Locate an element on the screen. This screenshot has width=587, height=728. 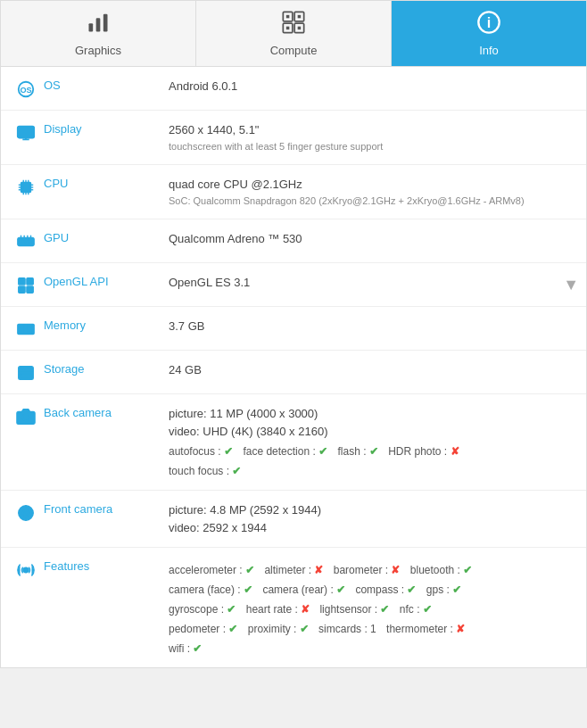
storage-value: 24 GB is located at coordinates (374, 370).